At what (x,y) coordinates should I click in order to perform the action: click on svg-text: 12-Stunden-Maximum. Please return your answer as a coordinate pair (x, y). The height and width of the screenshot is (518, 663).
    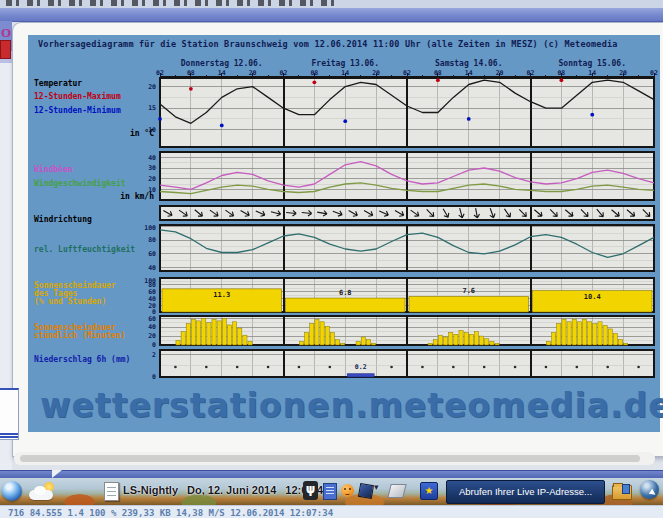
    Looking at the image, I should click on (78, 96).